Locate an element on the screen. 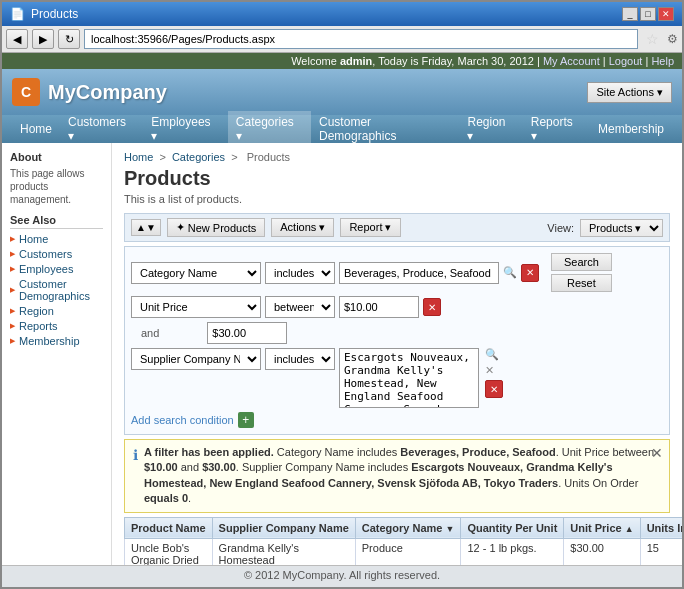 This screenshot has height=589, width=684. new-products-label: New Products is located at coordinates (222, 228).